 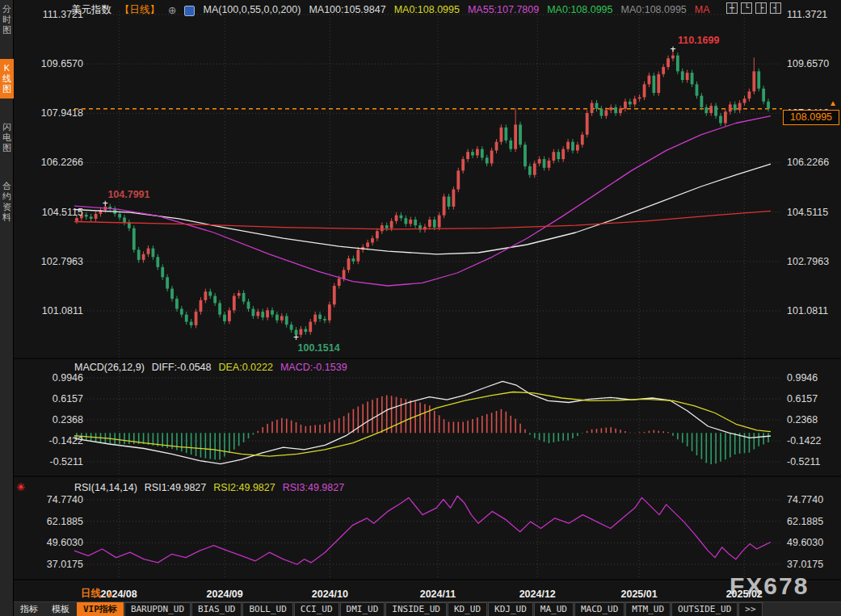 I want to click on footer-tab-9: KD_UD, so click(x=467, y=609).